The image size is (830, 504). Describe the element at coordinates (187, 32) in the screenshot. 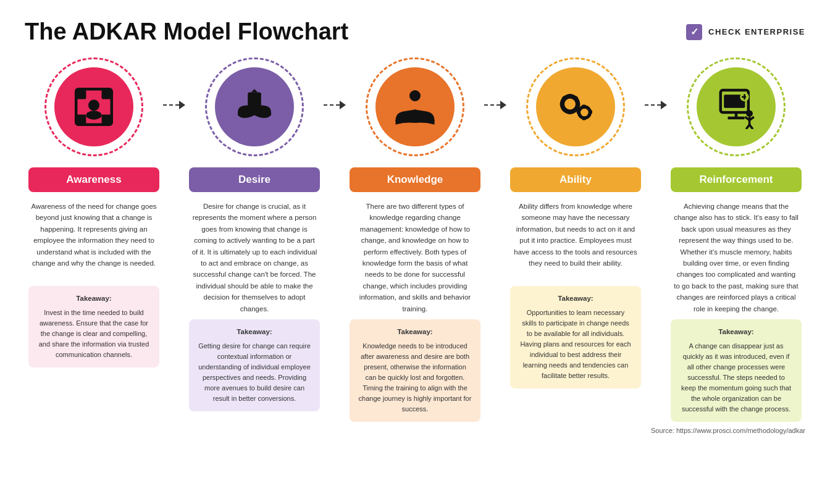

I see `page-title: The ADKAR Model Flowchart` at that location.